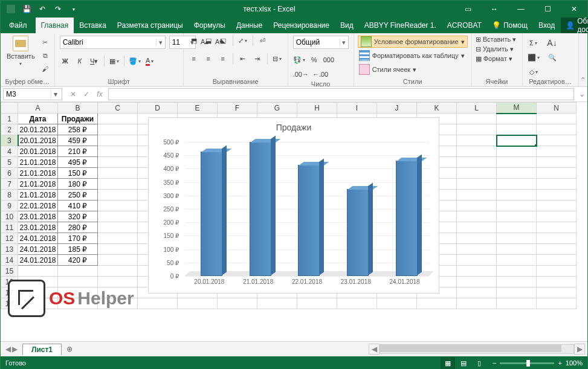 The height and width of the screenshot is (369, 588). Describe the element at coordinates (80, 61) in the screenshot. I see `italic-button: К` at that location.